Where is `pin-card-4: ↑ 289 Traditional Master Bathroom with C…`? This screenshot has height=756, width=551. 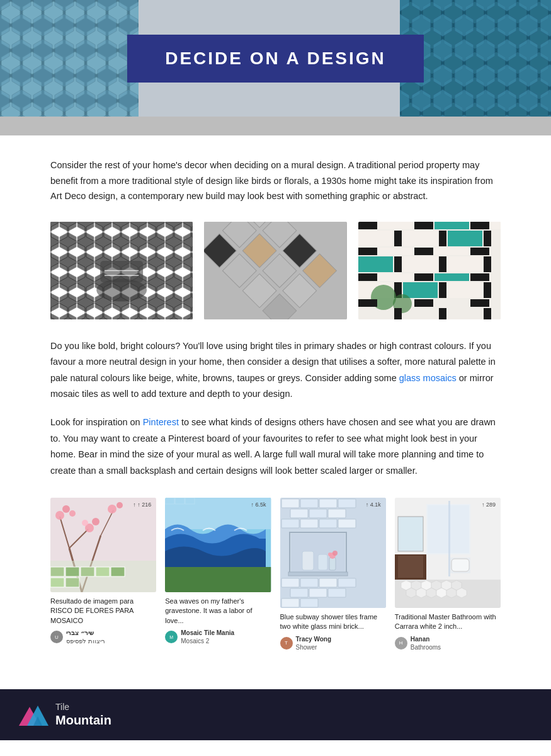 pin-card-4: ↑ 289 Traditional Master Bathroom with C… is located at coordinates (448, 575).